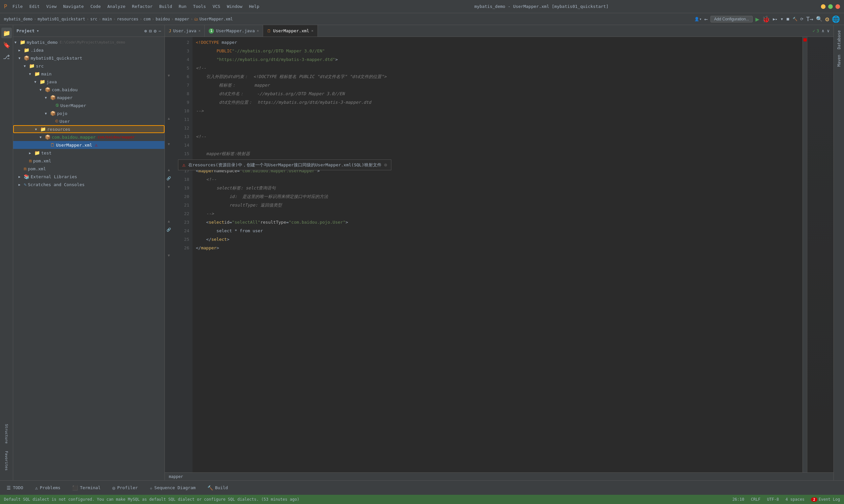  I want to click on profiler-tool: ◎ Profiler, so click(125, 488).